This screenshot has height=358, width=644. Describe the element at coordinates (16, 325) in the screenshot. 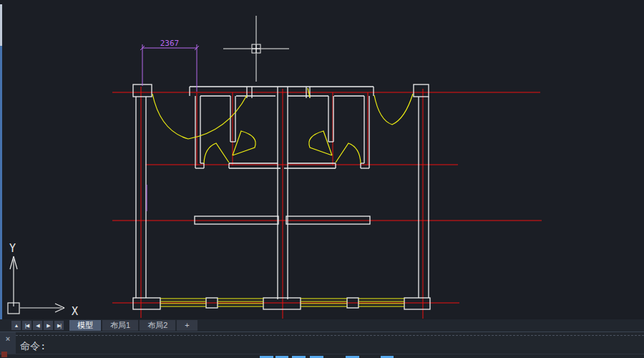

I see `tabnav-menu-up-button: ▲` at that location.